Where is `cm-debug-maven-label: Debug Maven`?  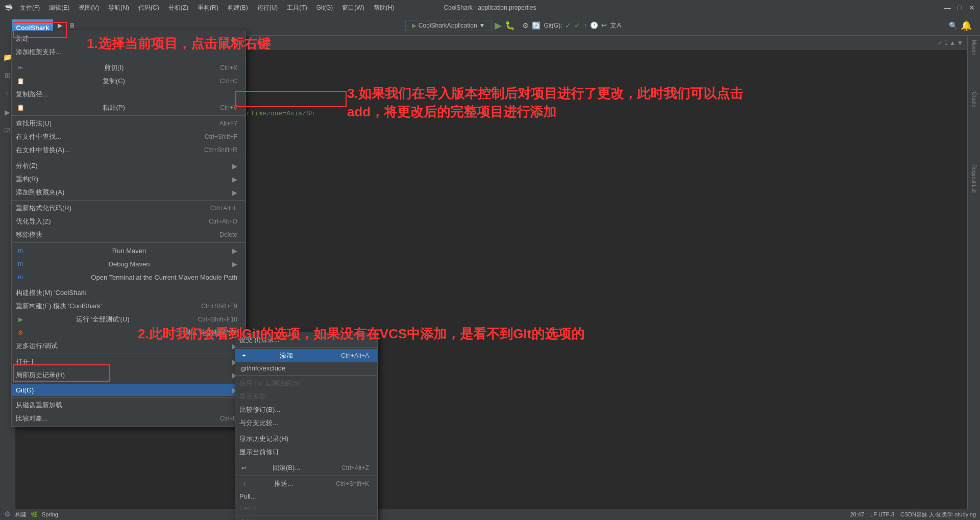
cm-debug-maven-label: Debug Maven is located at coordinates (130, 264).